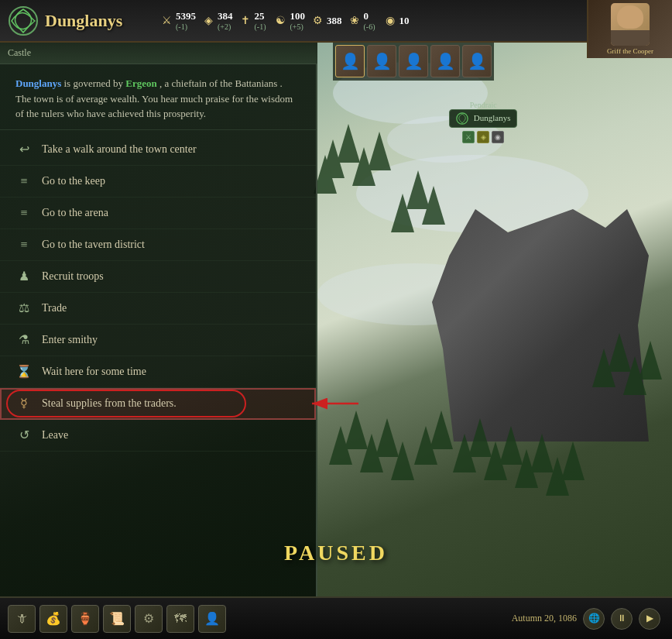 The width and height of the screenshot is (672, 639). I want to click on mini-portrait-1: 👤, so click(350, 61).